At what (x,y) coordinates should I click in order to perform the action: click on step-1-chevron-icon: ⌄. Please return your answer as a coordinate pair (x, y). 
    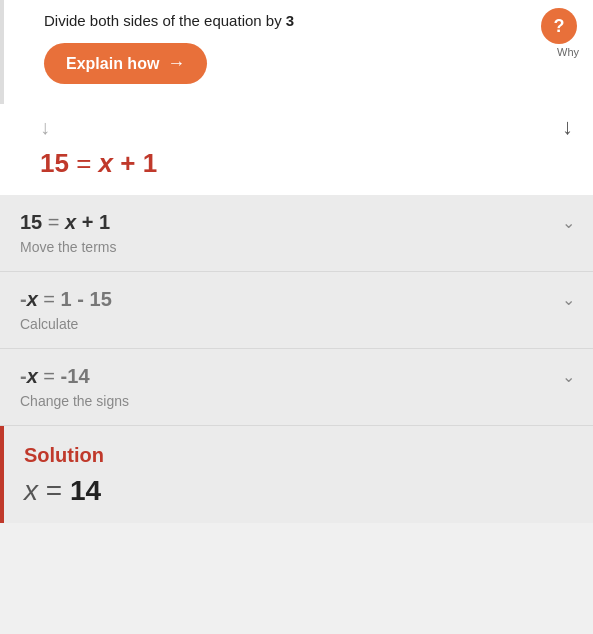
    Looking at the image, I should click on (568, 222).